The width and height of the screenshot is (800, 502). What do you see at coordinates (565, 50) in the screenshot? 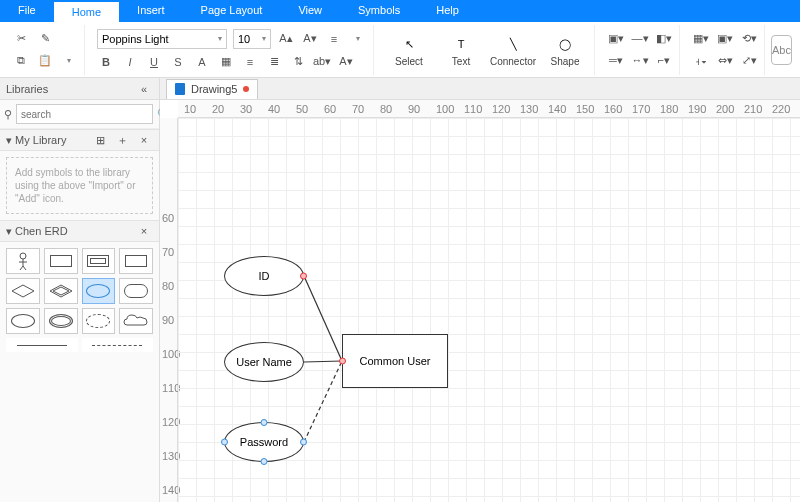
I see `shape-tool: ◯Shape` at bounding box center [565, 50].